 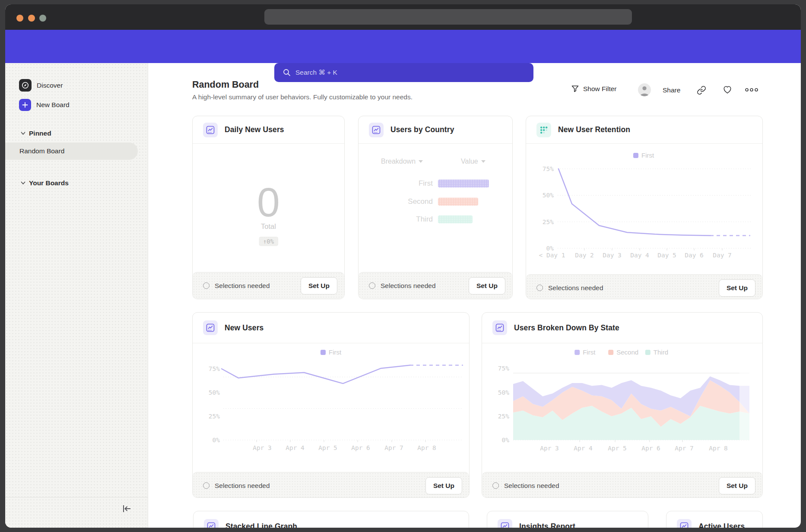 What do you see at coordinates (575, 89) in the screenshot?
I see `filter-icon` at bounding box center [575, 89].